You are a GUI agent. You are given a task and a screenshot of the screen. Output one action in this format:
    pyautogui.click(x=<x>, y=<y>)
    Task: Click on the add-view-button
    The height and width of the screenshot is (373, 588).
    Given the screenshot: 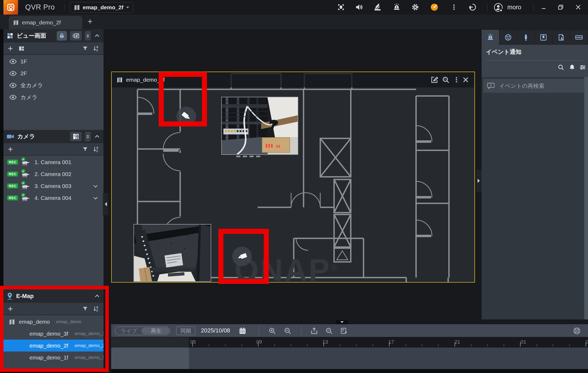 What is the action you would take?
    pyautogui.click(x=10, y=49)
    